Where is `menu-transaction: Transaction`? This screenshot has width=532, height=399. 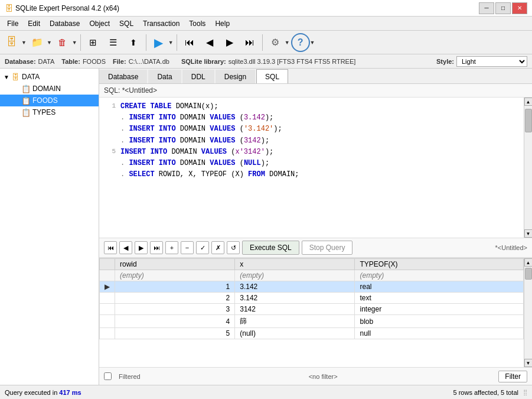
menu-transaction: Transaction is located at coordinates (161, 24).